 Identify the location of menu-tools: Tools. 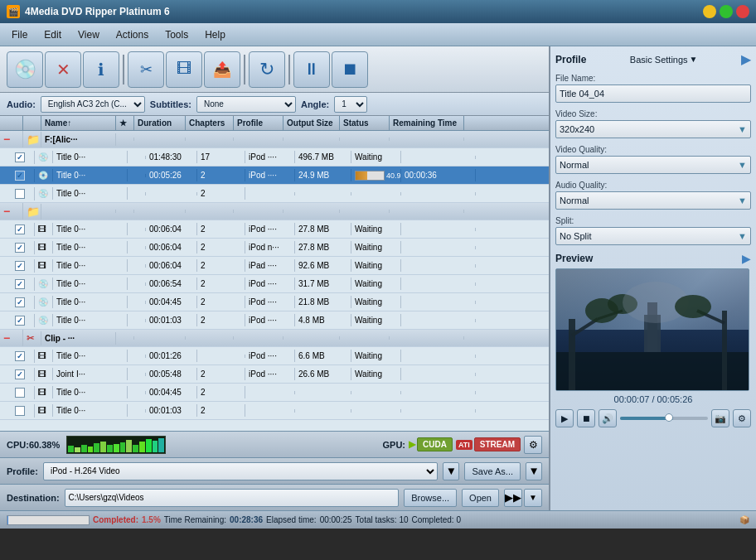
(177, 35).